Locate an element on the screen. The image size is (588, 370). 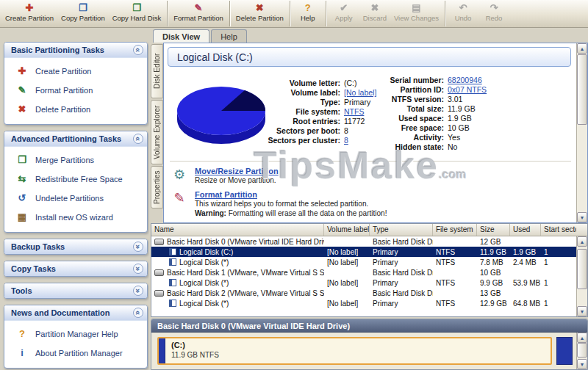
toolbar-button: ✎ Format Partition is located at coordinates (198, 13).